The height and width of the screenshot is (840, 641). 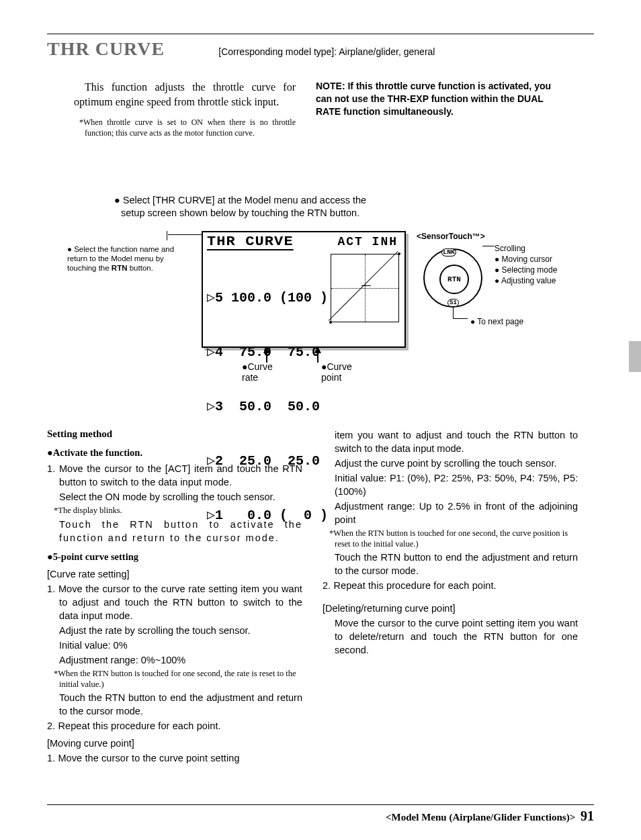 I want to click on moving-range: Adjustment range: Up to 2.5% in front of…, so click(x=456, y=513).